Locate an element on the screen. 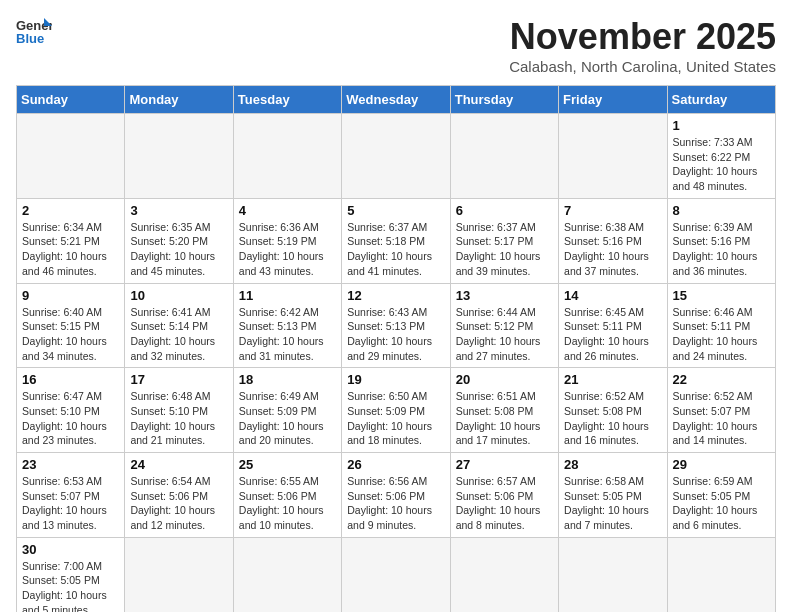 This screenshot has height=612, width=792. day-number: 15 is located at coordinates (722, 296).